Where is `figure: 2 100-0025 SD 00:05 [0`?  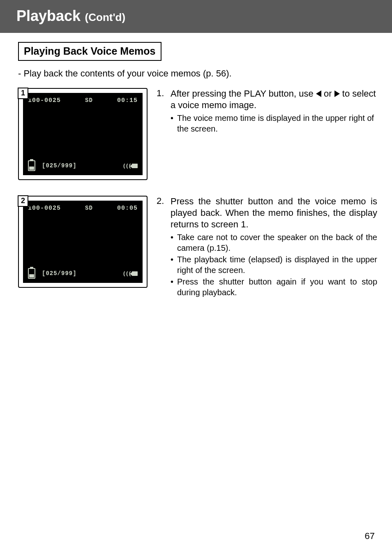
figure: 2 100-0025 SD 00:05 [0 is located at coordinates (83, 242).